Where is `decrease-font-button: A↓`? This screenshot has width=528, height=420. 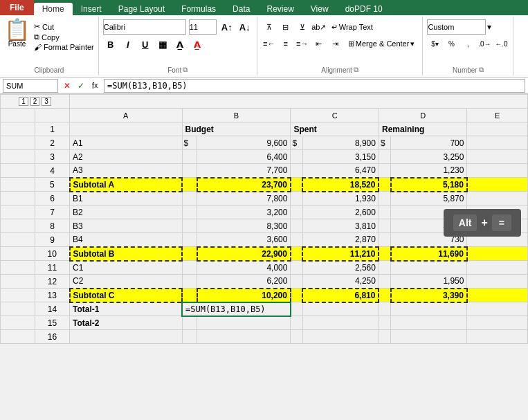 decrease-font-button: A↓ is located at coordinates (245, 27).